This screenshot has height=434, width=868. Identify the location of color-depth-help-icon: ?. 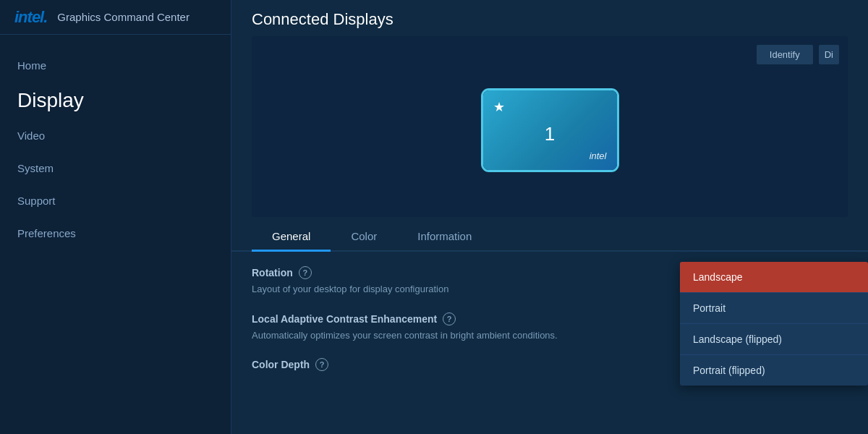
(322, 365).